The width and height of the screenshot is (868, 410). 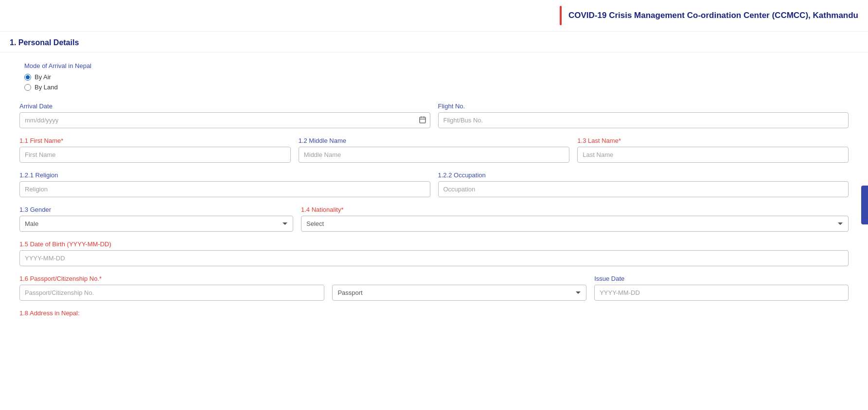 I want to click on arrival-radio-group: By Air By Land, so click(x=437, y=82).